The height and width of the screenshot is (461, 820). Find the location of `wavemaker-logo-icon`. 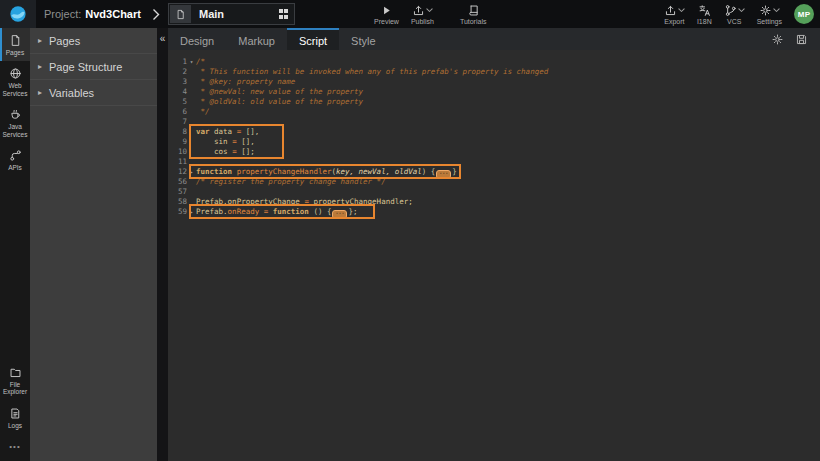

wavemaker-logo-icon is located at coordinates (18, 14).